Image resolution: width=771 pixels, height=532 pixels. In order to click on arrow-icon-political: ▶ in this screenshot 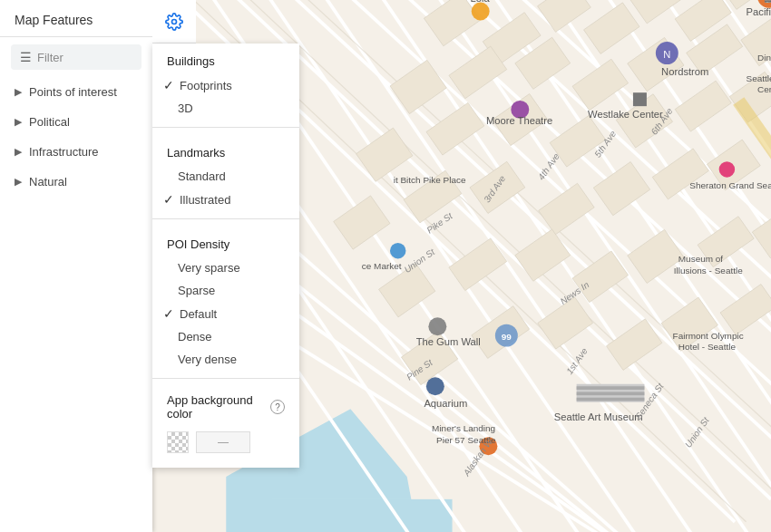, I will do `click(18, 121)`.